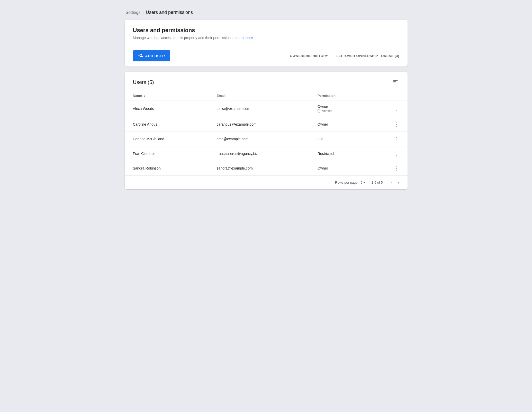 The height and width of the screenshot is (412, 532). Describe the element at coordinates (266, 109) in the screenshot. I see `table-row: Alexa Woodsalexa@example.comOwner?Verifi…` at that location.